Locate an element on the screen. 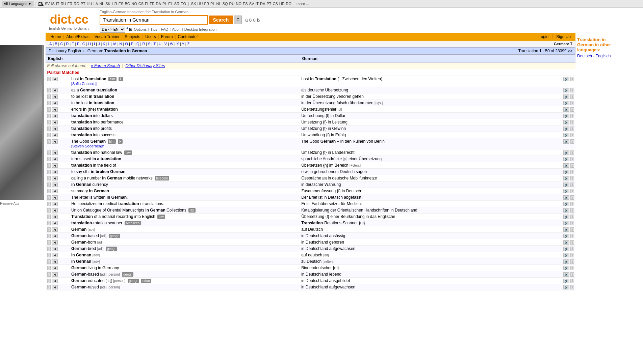 Image resolution: width=643 pixels, height=364 pixels. all-languages-dropdown: All Languages ▼ is located at coordinates (18, 4).